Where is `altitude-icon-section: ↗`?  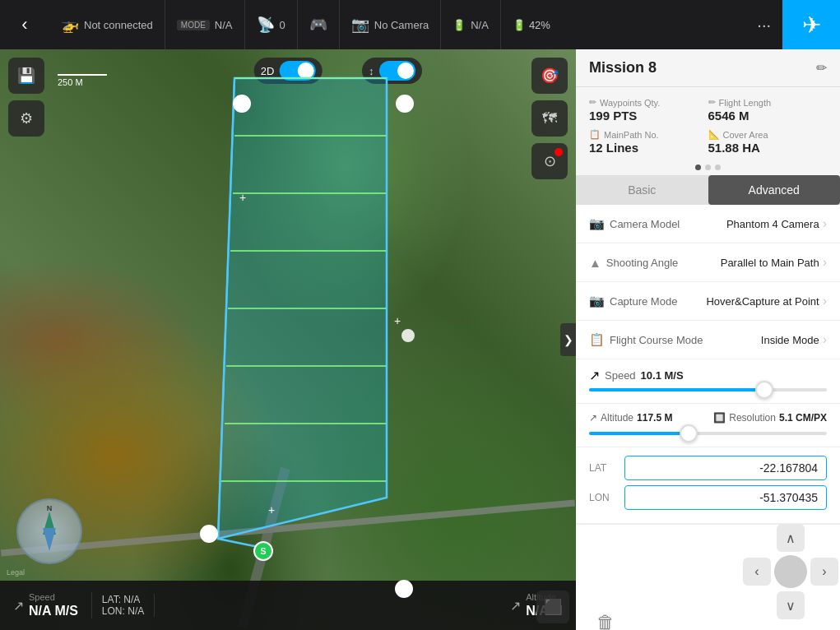
altitude-icon-section: ↗ is located at coordinates (593, 418).